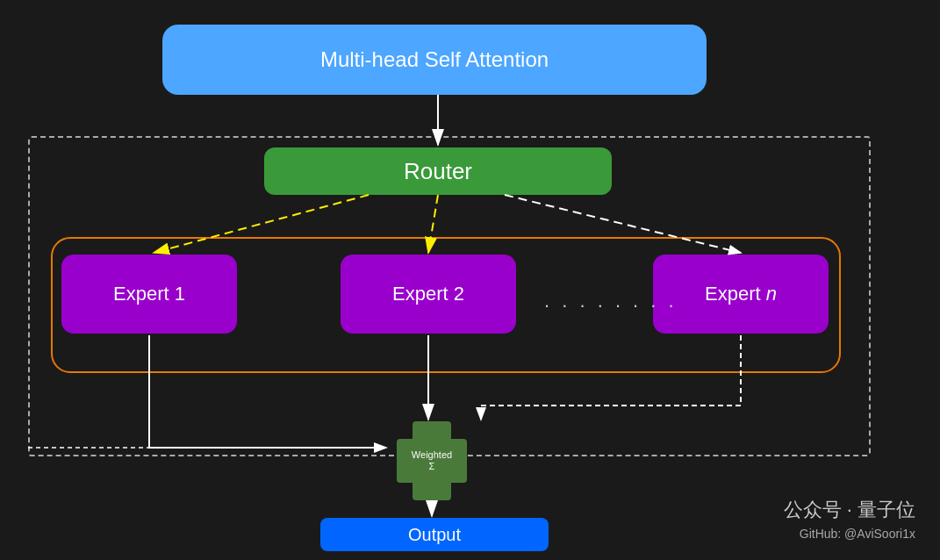  Describe the element at coordinates (428, 294) in the screenshot. I see `expert2-box: Expert 2` at that location.